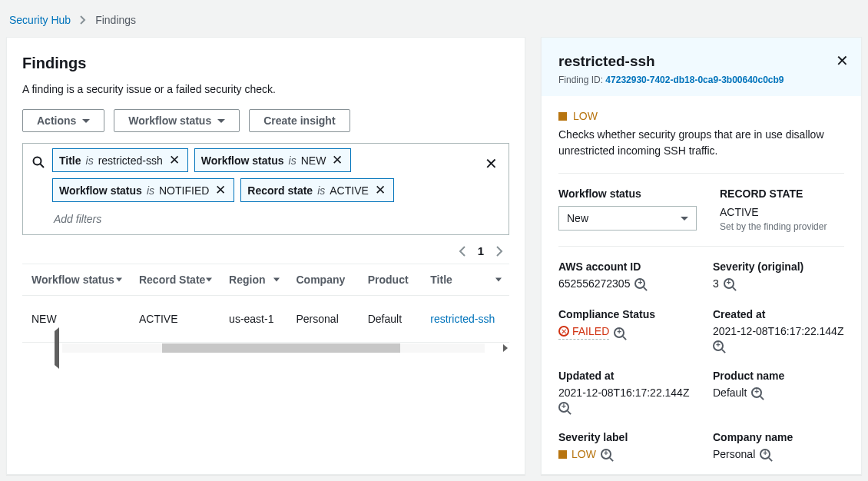 The width and height of the screenshot is (868, 481). Describe the element at coordinates (730, 393) in the screenshot. I see `product-name-value: Default` at that location.